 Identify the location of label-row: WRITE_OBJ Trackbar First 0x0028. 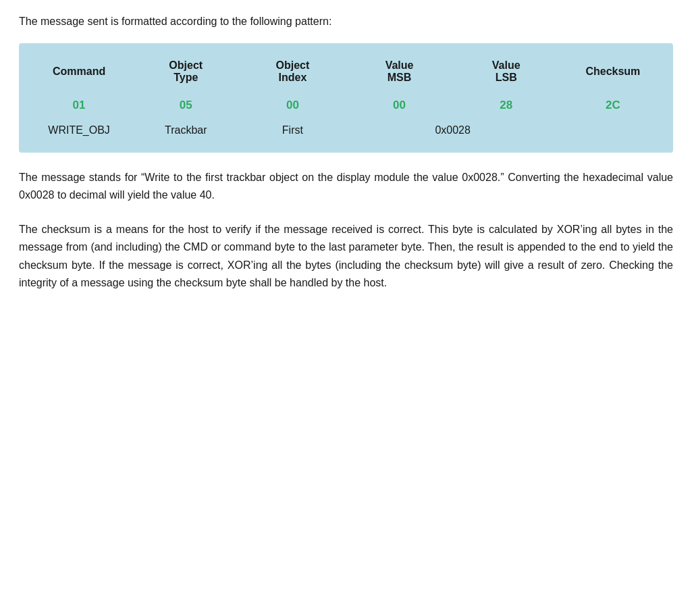
(346, 130).